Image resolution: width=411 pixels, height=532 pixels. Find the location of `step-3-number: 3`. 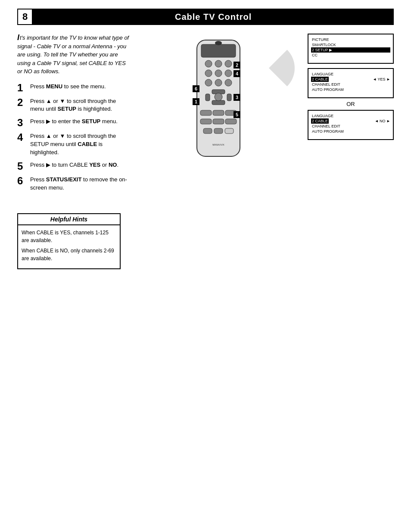

step-3-number: 3 is located at coordinates (22, 123).